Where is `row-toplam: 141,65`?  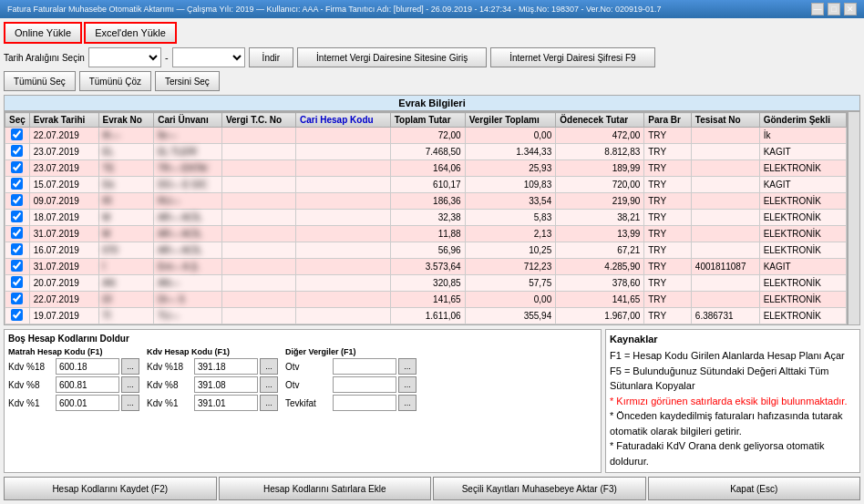
row-toplam: 141,65 is located at coordinates (427, 300).